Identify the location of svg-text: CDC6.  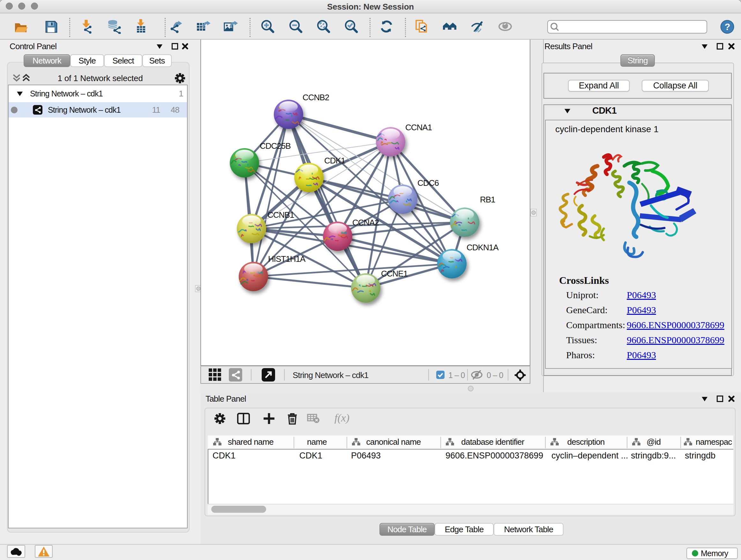
(428, 183).